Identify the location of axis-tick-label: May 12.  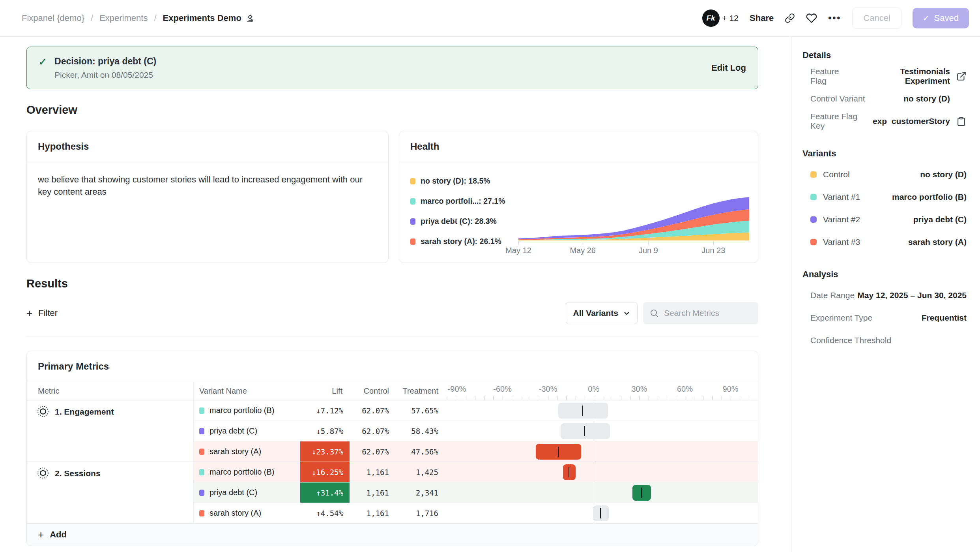
(518, 250).